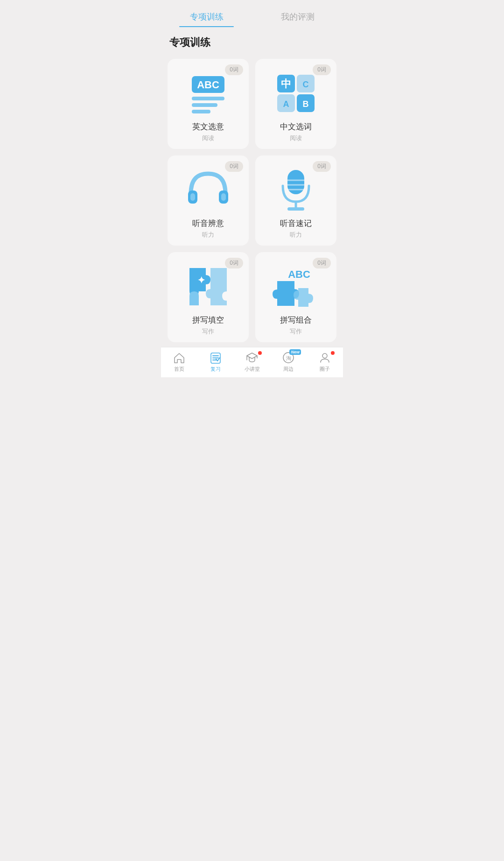  I want to click on nav-label-lecture: 小讲堂, so click(252, 369).